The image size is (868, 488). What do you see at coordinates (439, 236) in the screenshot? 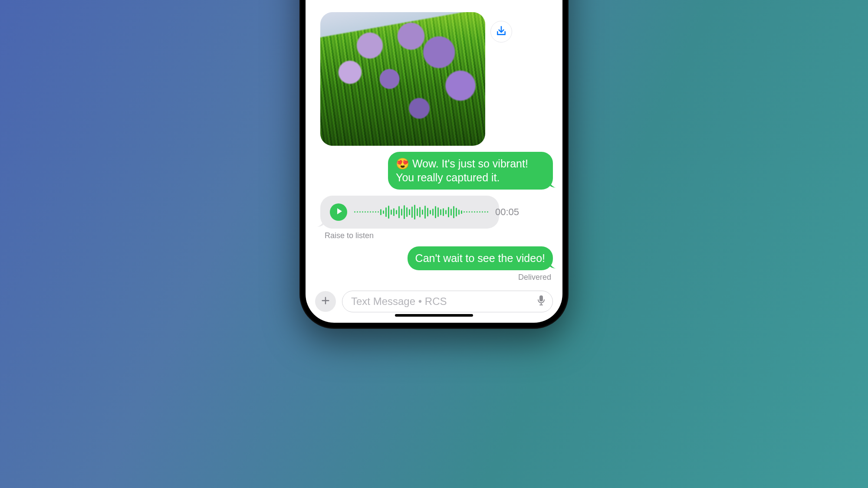
I see `raise-to-listen-hint: Raise to listen` at bounding box center [439, 236].